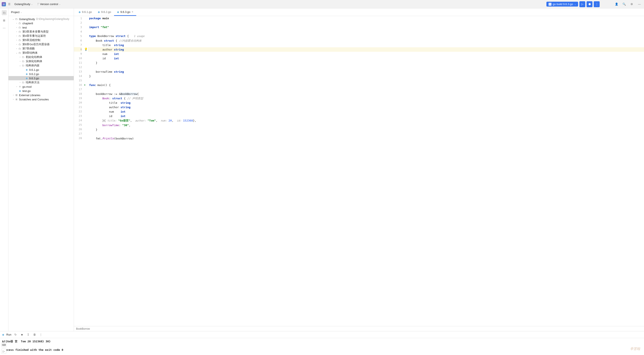 Image resolution: width=644 pixels, height=355 pixels. I want to click on intention-bulb-icon: 💡, so click(86, 49).